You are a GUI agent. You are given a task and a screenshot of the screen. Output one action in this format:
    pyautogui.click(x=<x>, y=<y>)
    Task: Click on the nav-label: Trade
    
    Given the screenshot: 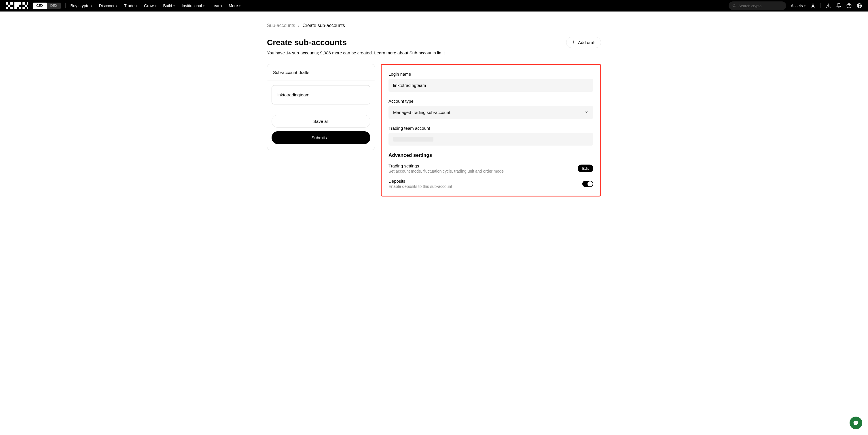 What is the action you would take?
    pyautogui.click(x=129, y=6)
    